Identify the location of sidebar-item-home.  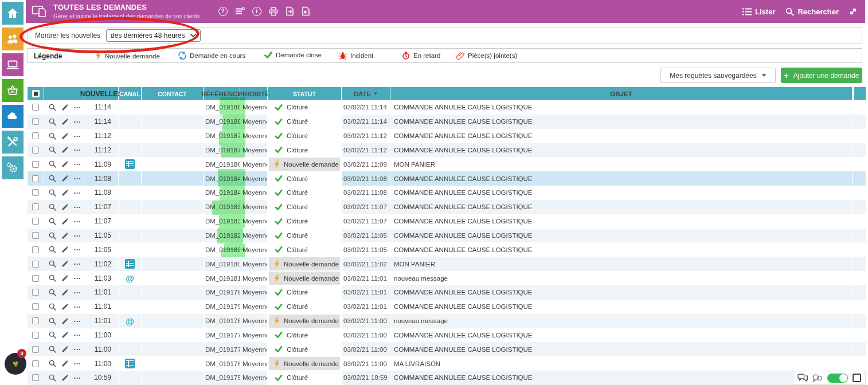
(13, 13).